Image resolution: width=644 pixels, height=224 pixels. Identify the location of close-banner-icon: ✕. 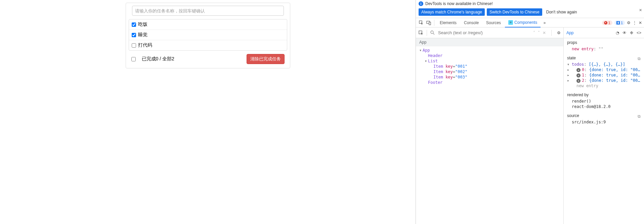
(640, 10).